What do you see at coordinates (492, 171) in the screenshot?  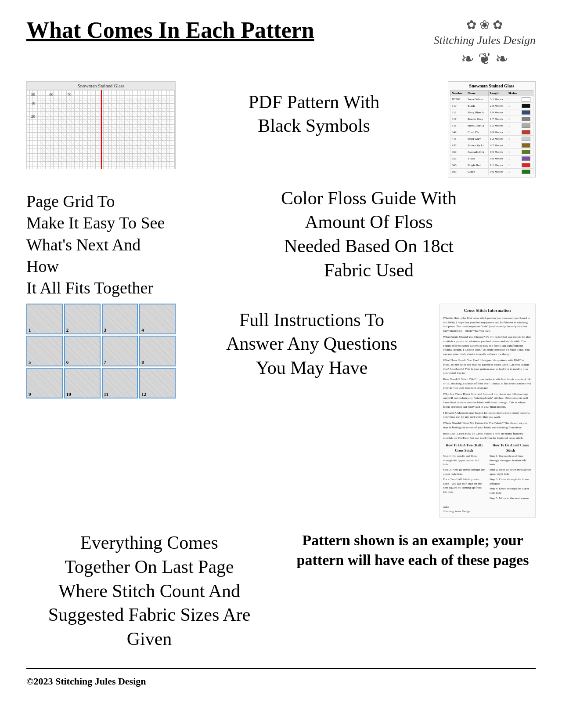 I see `table-row: 699 Green 0.6 Meters 1` at bounding box center [492, 171].